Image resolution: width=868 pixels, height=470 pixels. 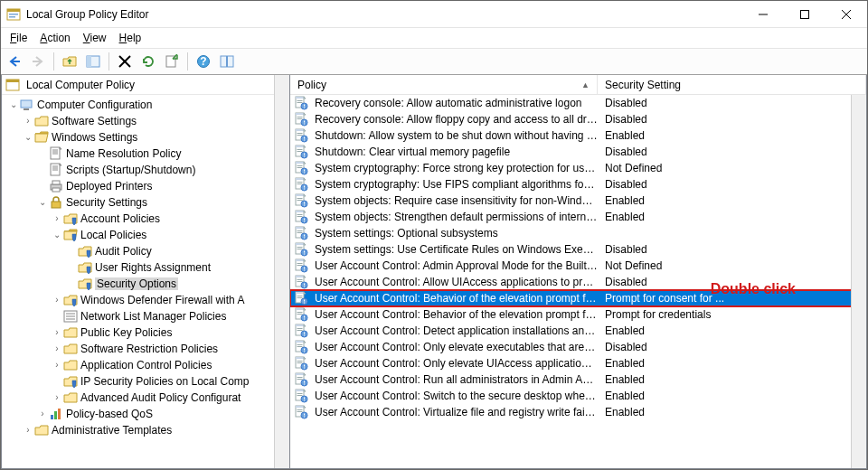 I want to click on tree-item-lp: ⌄Local Policies, so click(x=146, y=235).